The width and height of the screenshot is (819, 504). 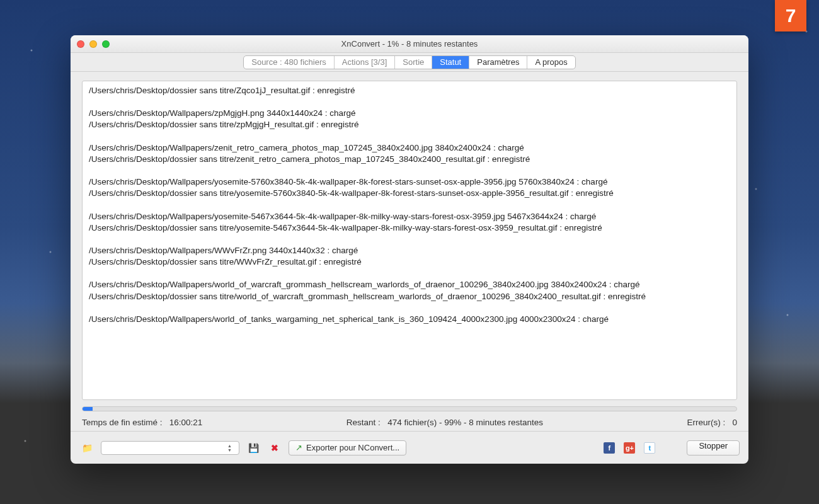 I want to click on folder-icon: 📁, so click(x=87, y=448).